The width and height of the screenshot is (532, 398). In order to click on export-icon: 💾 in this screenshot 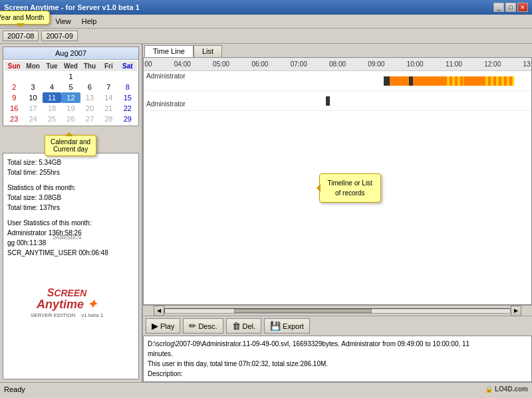, I will do `click(275, 326)`.